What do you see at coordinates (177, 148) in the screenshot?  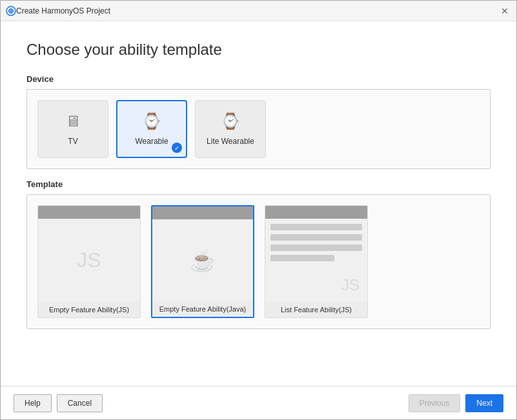 I see `selected-check-icon: ✓` at bounding box center [177, 148].